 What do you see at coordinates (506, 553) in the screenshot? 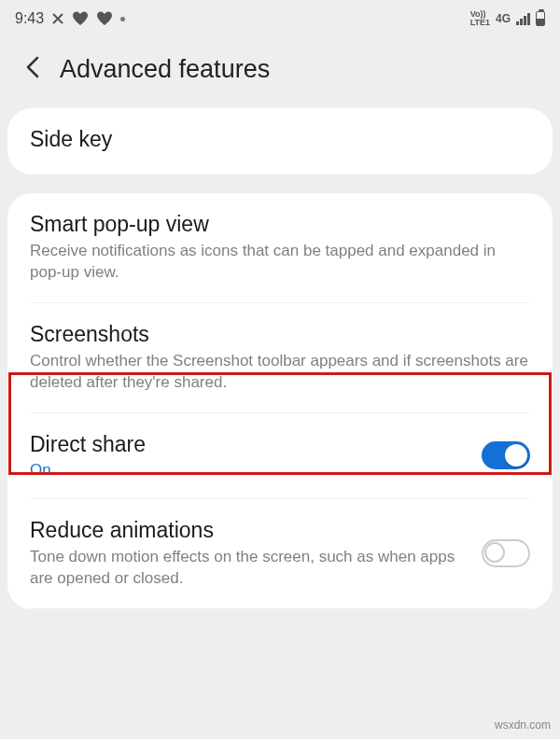
I see `reduce-animations-toggle` at bounding box center [506, 553].